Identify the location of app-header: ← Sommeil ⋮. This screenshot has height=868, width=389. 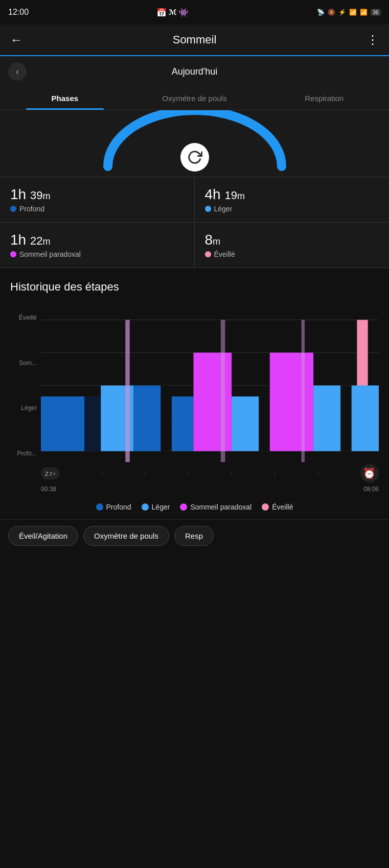
(194, 40).